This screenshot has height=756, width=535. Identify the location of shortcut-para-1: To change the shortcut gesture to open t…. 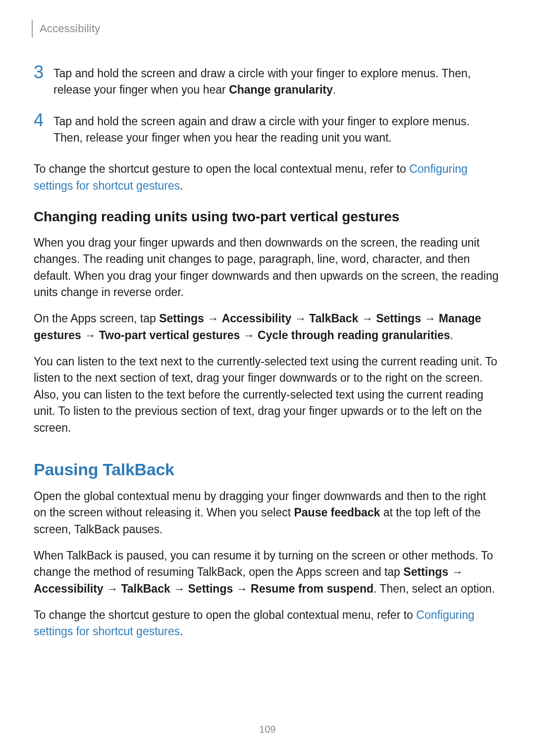
(268, 177).